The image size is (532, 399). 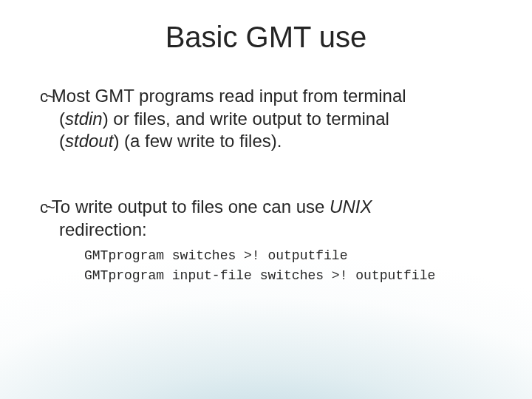 What do you see at coordinates (264, 119) in the screenshot?
I see `bullet-item: c~Most GMT programs read input from term…` at bounding box center [264, 119].